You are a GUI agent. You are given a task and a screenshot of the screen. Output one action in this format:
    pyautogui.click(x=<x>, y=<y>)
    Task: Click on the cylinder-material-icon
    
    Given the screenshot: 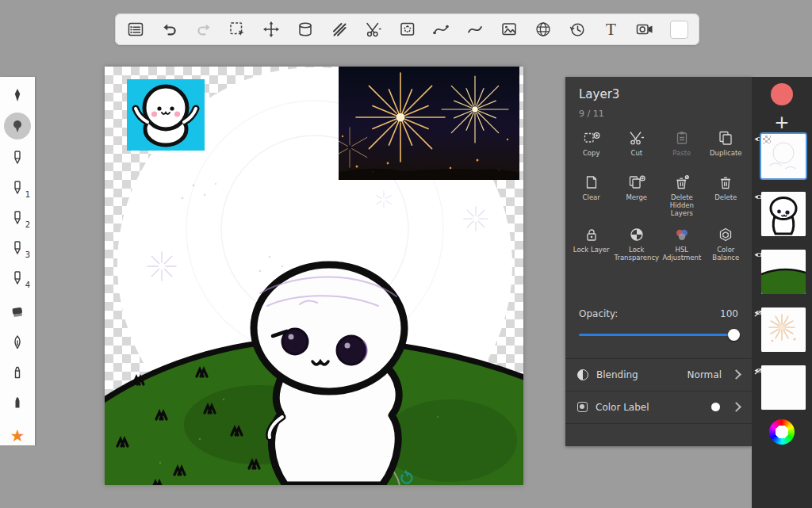 What is the action you would take?
    pyautogui.click(x=305, y=29)
    